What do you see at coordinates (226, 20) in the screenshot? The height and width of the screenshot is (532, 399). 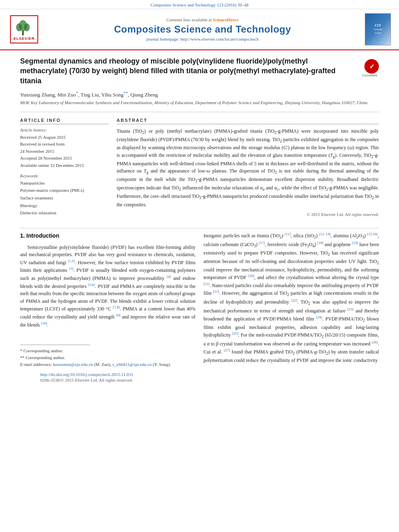 I see `sciencedirect-link: ScienceDirect` at bounding box center [226, 20].